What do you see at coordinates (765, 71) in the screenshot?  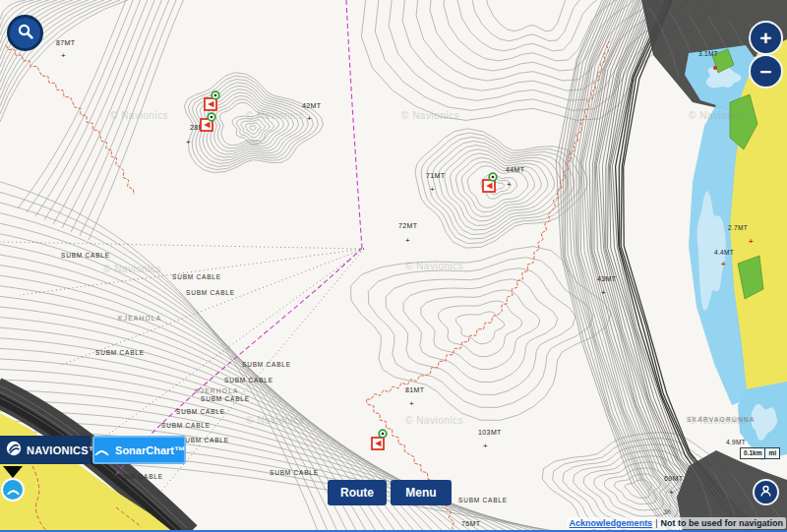 I see `zoom-out-button: −` at bounding box center [765, 71].